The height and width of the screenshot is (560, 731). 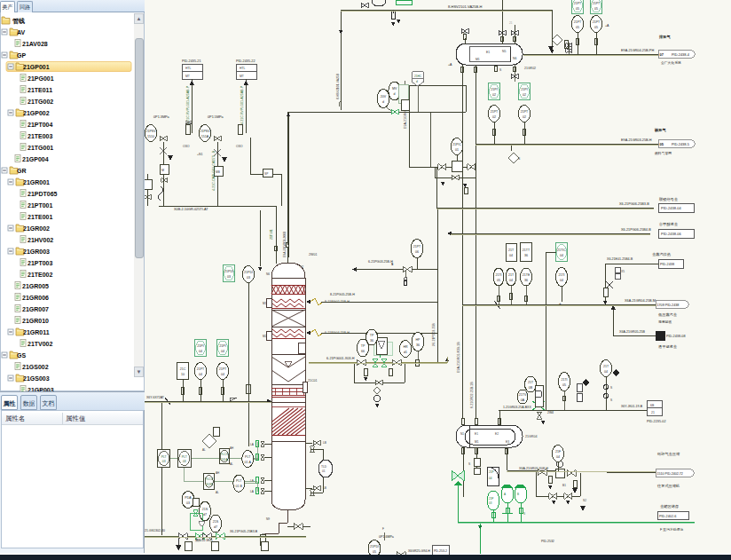 I want to click on svg-text: 0B, so click(x=531, y=388).